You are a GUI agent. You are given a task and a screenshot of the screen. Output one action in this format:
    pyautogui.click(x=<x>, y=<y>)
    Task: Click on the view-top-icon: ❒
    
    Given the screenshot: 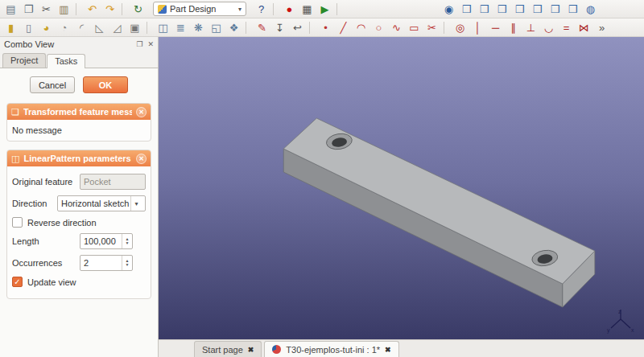 What is the action you would take?
    pyautogui.click(x=502, y=10)
    